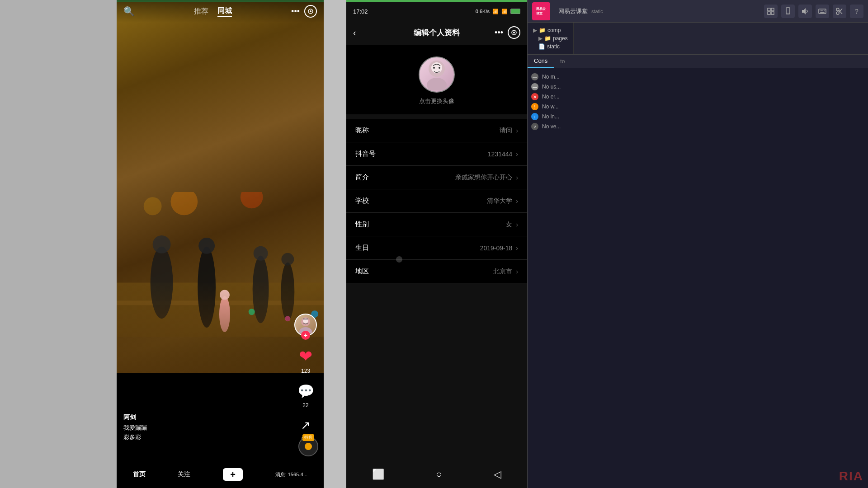 This screenshot has width=868, height=488. I want to click on comment-icon: 💬, so click(306, 391).